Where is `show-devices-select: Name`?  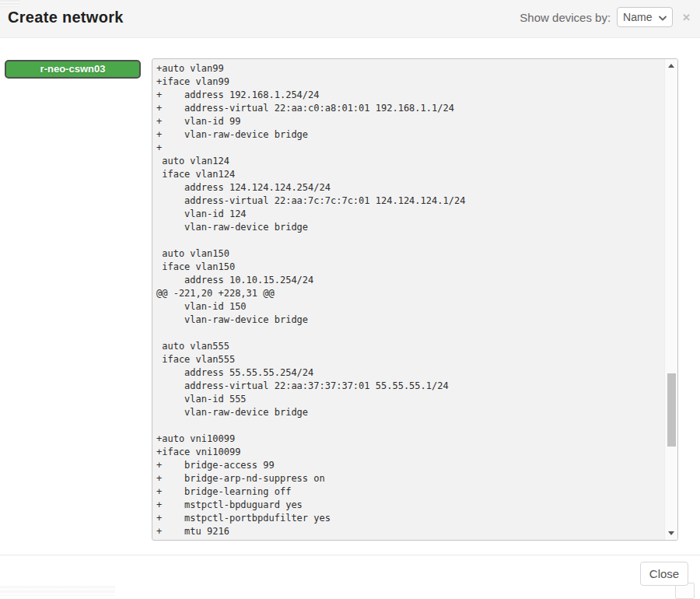 show-devices-select: Name is located at coordinates (645, 17).